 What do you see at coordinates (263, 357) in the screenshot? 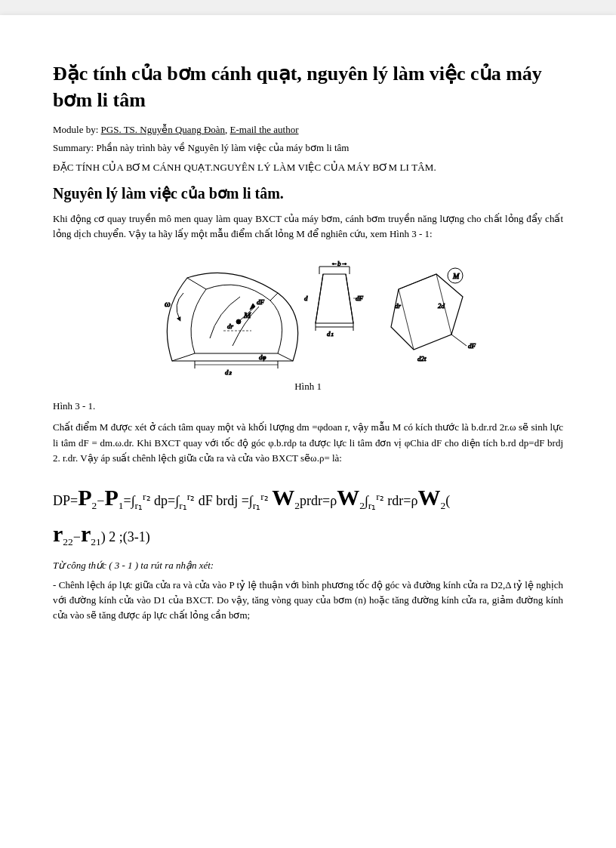
I see `svg-text: dφ` at bounding box center [263, 357].